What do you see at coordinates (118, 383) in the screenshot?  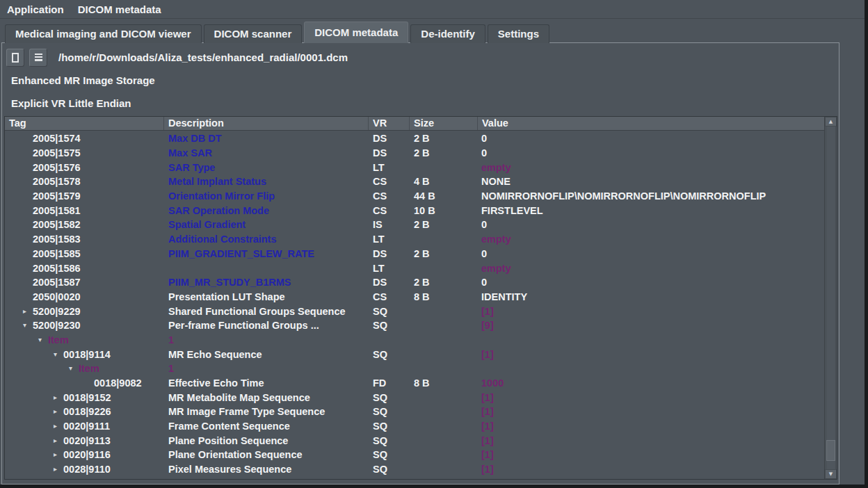 I see `tag-label: 0018|9082` at bounding box center [118, 383].